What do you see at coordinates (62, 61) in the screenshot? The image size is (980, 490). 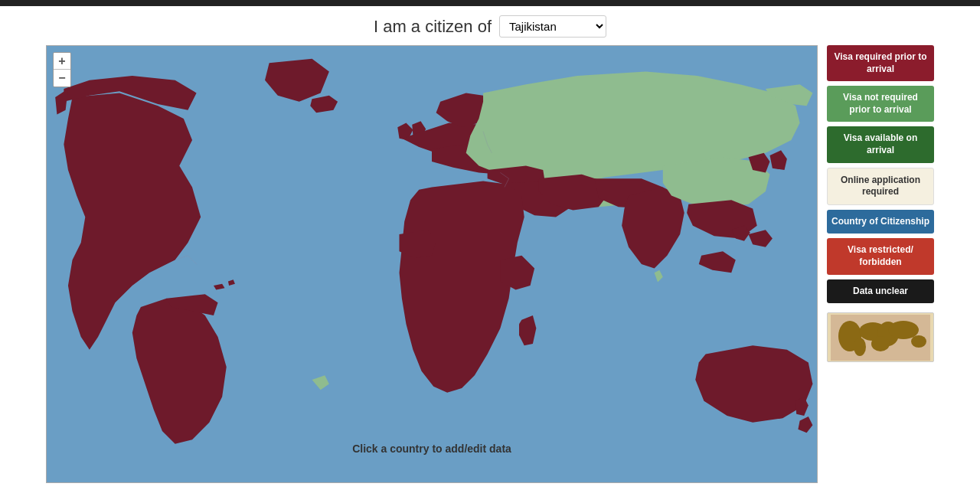 I see `zoom-in-button: +` at bounding box center [62, 61].